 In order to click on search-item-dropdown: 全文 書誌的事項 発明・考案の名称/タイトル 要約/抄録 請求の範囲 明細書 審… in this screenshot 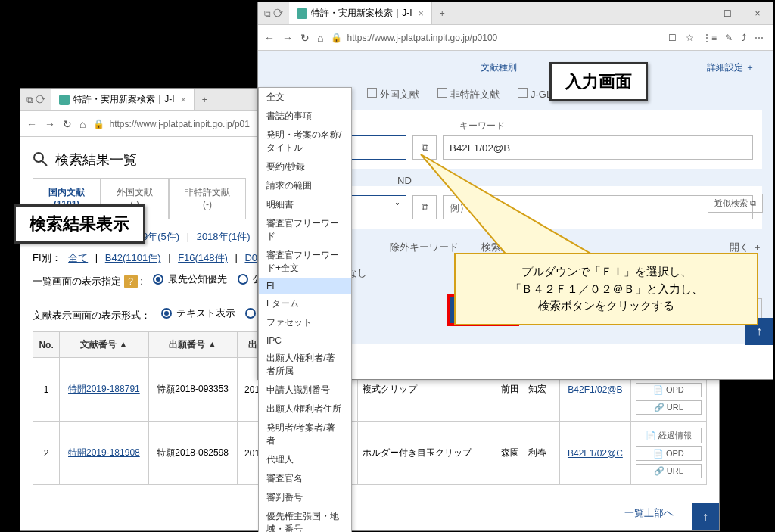, I will do `click(305, 310)`.